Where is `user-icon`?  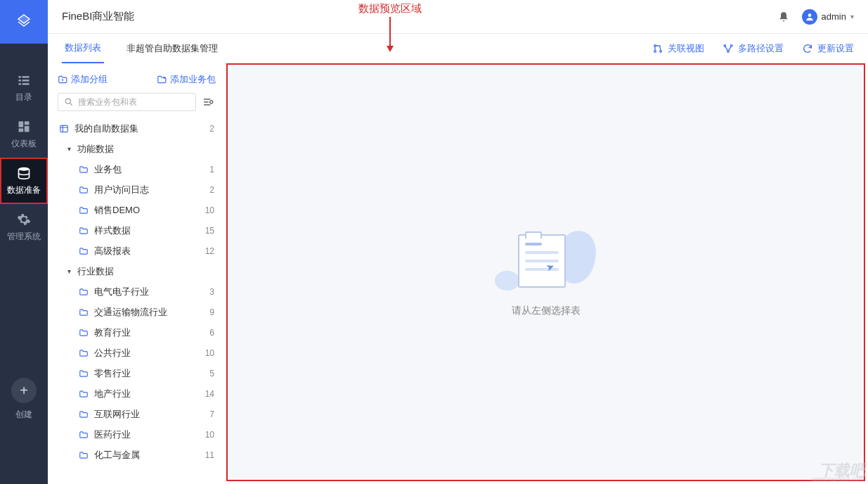 user-icon is located at coordinates (810, 17).